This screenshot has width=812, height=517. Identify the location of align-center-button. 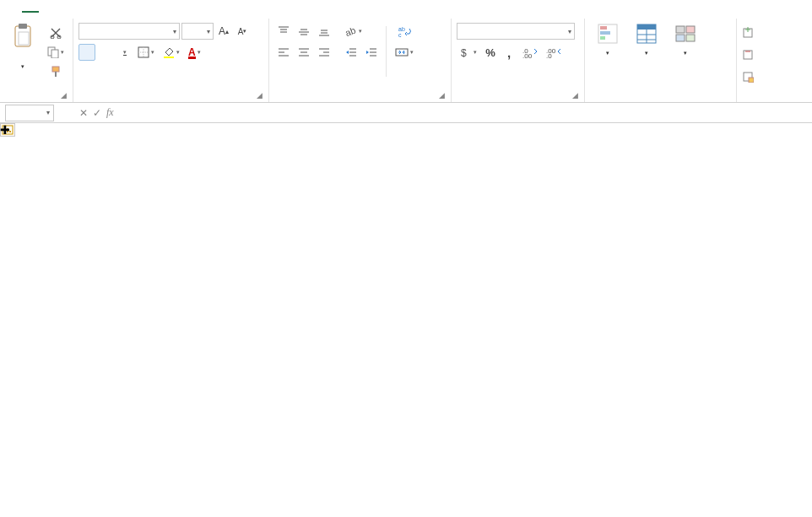
(304, 52).